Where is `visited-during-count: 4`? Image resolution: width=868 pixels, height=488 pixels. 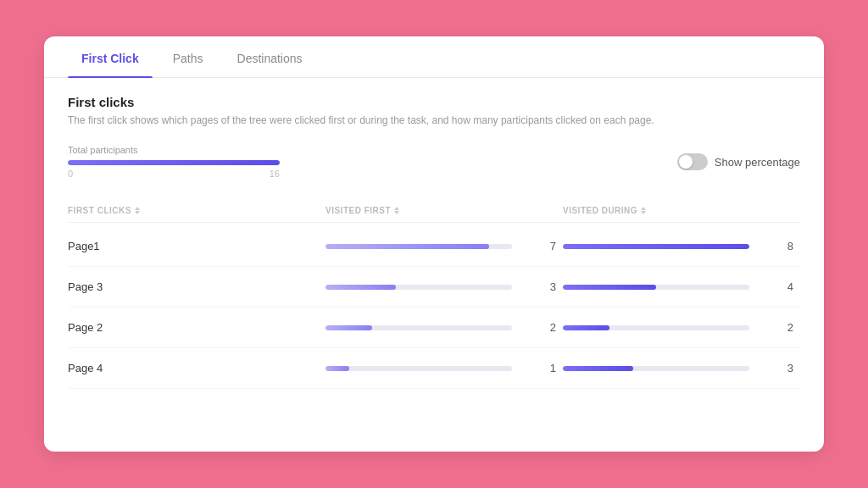
visited-during-count: 4 is located at coordinates (775, 286).